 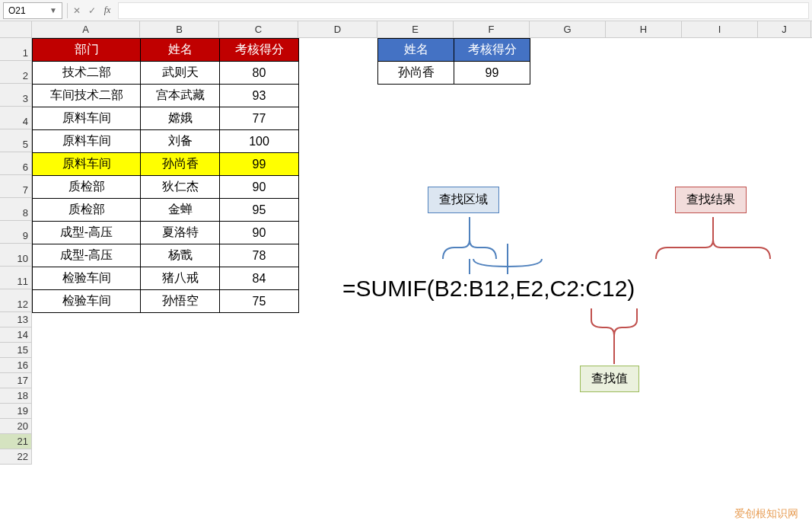 What do you see at coordinates (107, 11) in the screenshot?
I see `fx-button: fx` at bounding box center [107, 11].